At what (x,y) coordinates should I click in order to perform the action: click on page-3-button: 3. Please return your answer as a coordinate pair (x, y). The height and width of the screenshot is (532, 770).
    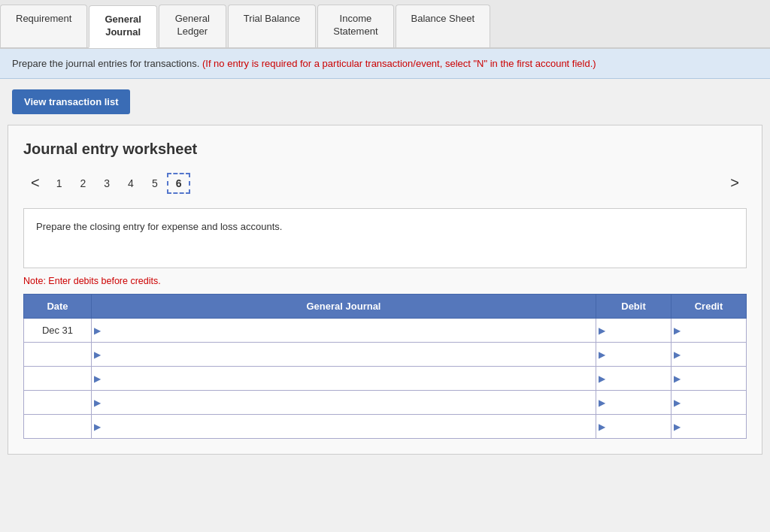
    Looking at the image, I should click on (107, 183).